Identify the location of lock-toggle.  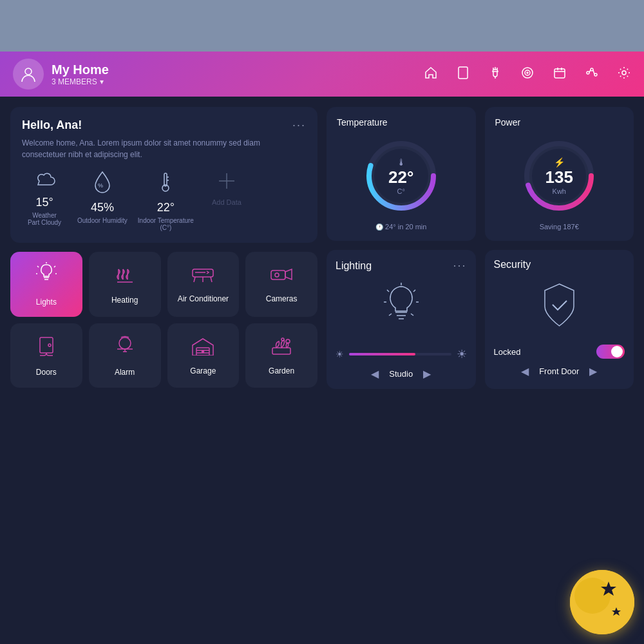
(611, 352).